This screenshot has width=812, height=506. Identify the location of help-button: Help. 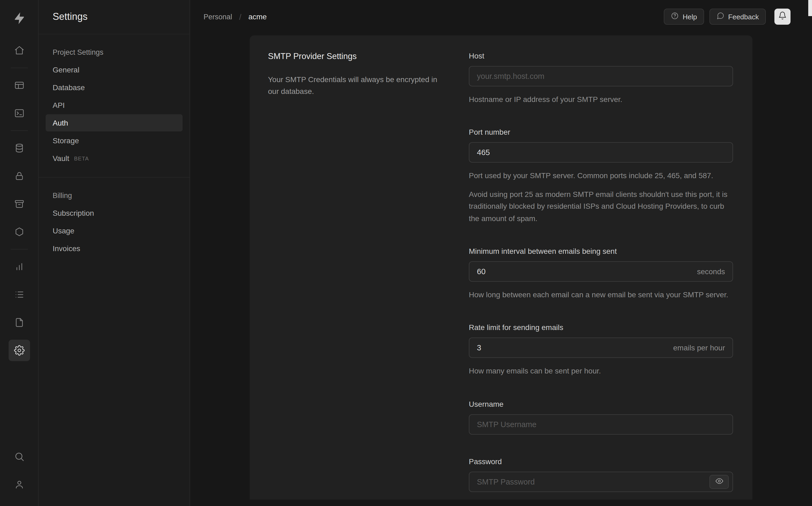
(684, 17).